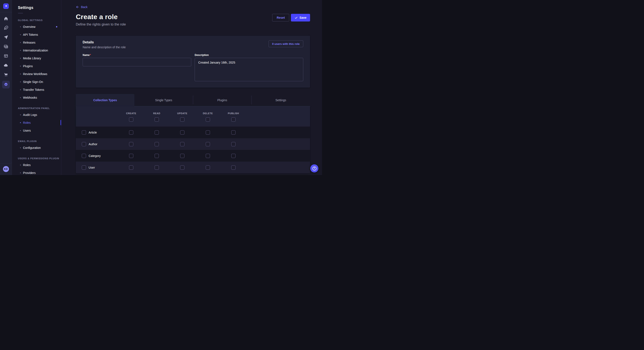  What do you see at coordinates (164, 100) in the screenshot?
I see `tab-single-types: Single Types` at bounding box center [164, 100].